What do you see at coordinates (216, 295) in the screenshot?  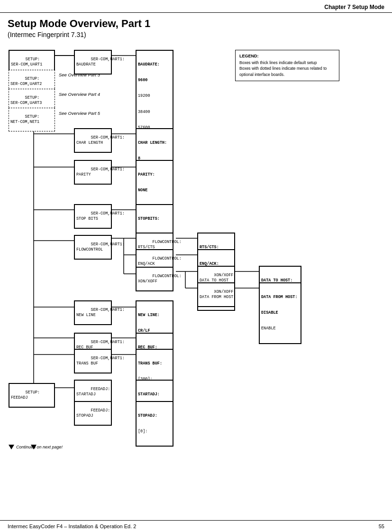 I see `xonxoff-datafromhost-box: XON/XOFF: DATA FROM HOST` at bounding box center [216, 295].